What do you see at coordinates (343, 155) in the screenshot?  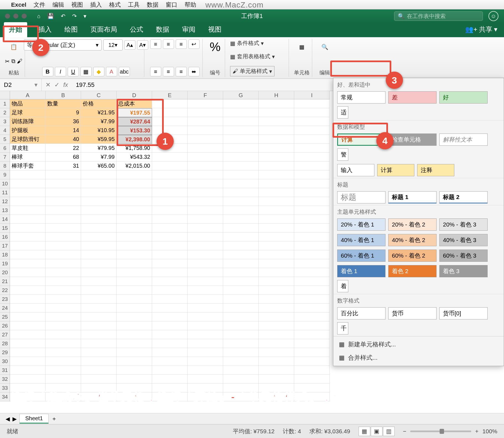 I see `style-swatch: 警` at bounding box center [343, 155].